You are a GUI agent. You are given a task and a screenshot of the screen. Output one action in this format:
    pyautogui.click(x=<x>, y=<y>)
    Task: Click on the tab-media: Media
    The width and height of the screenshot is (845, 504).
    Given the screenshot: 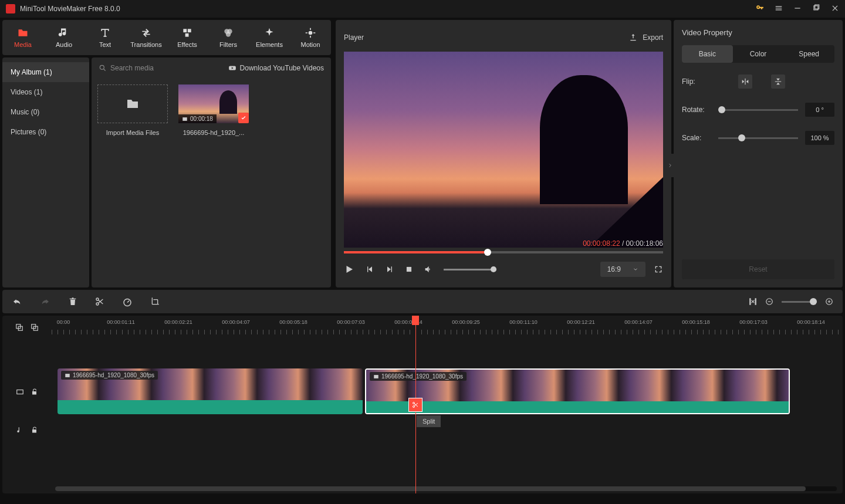 What is the action you would take?
    pyautogui.click(x=23, y=38)
    